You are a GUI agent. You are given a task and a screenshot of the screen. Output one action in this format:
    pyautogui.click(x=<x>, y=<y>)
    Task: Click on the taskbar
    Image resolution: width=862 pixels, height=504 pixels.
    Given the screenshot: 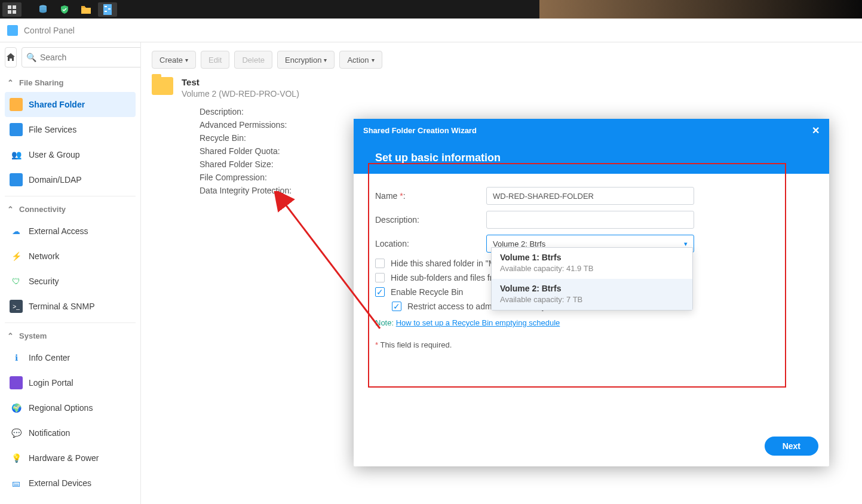 What is the action you would take?
    pyautogui.click(x=431, y=10)
    